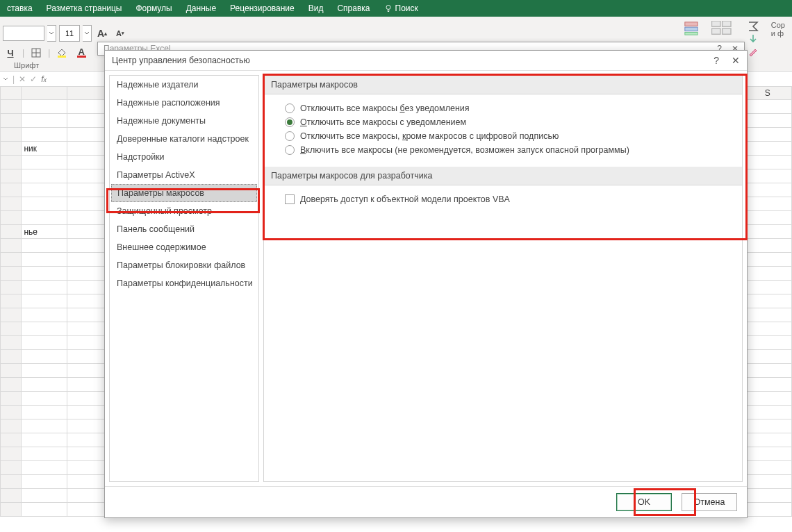 This screenshot has width=792, height=532. I want to click on radio-label: Отключить все макросы, кроме макросов с …, so click(429, 136).